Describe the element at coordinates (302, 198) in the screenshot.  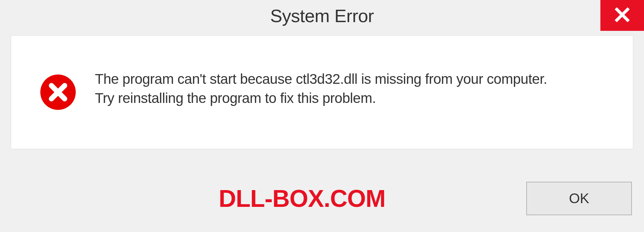
I see `watermark-text: DLL-BOX.COM` at that location.